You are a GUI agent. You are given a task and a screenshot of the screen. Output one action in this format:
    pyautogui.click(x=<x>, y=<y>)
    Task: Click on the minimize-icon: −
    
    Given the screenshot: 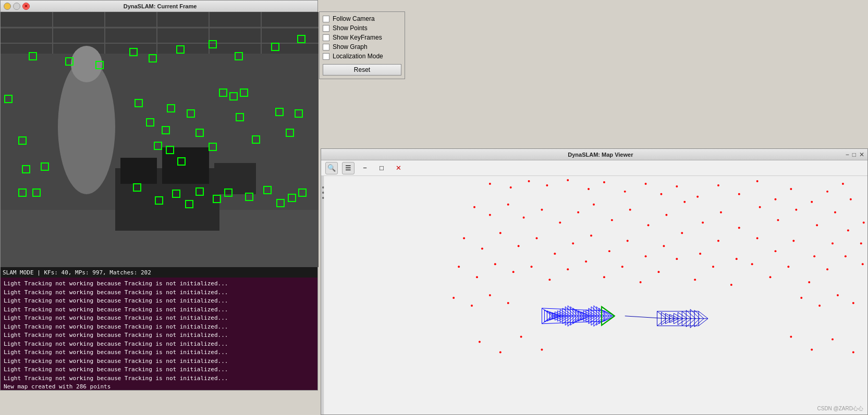 What is the action you would take?
    pyautogui.click(x=365, y=168)
    